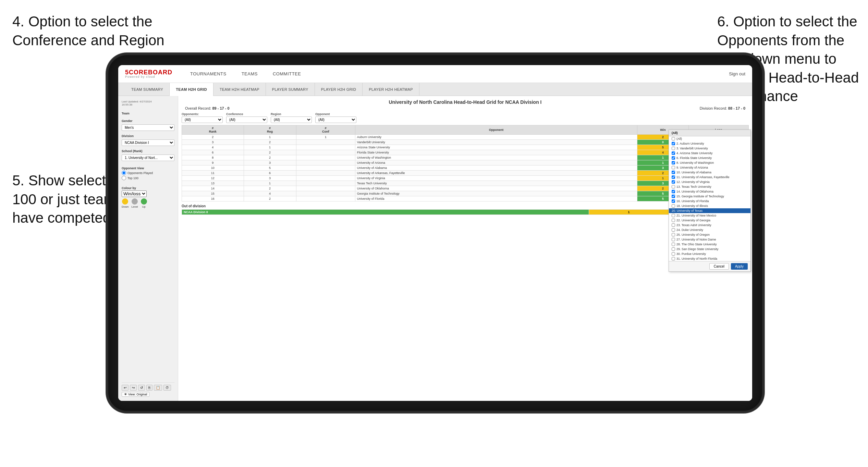  Describe the element at coordinates (202, 120) in the screenshot. I see `opponents-filter-select: (All)` at that location.